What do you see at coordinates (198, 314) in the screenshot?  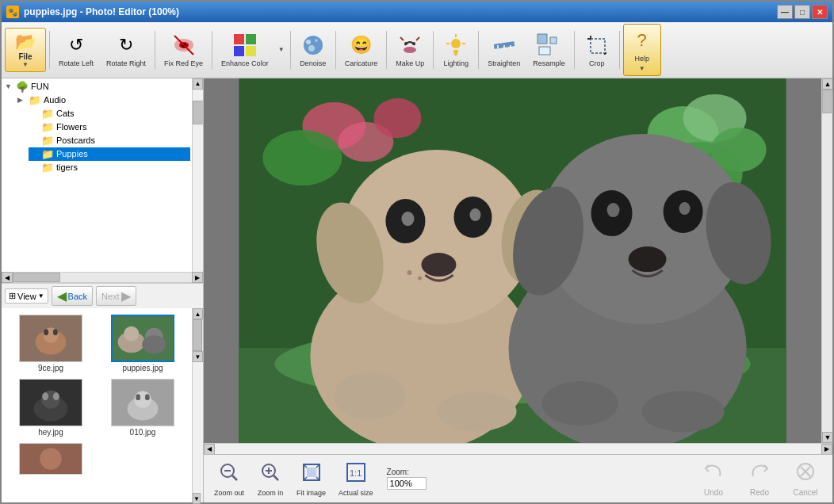 I see `thumb-scroll-up: ▲` at bounding box center [198, 314].